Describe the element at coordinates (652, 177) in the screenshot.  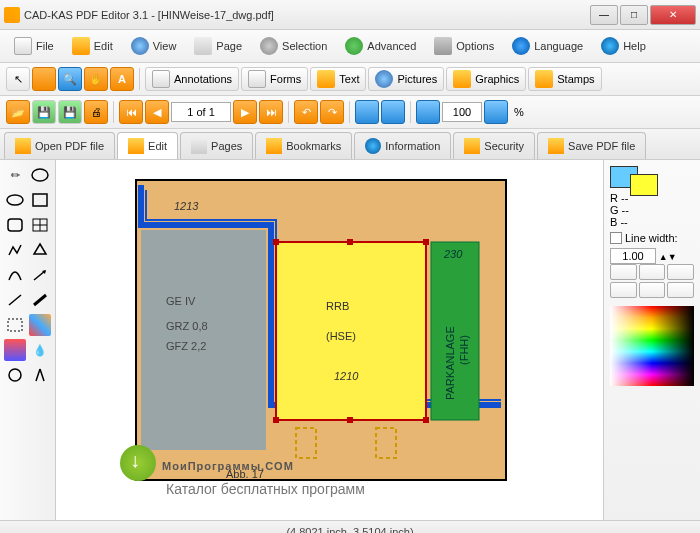
I see `color-swatches` at that location.